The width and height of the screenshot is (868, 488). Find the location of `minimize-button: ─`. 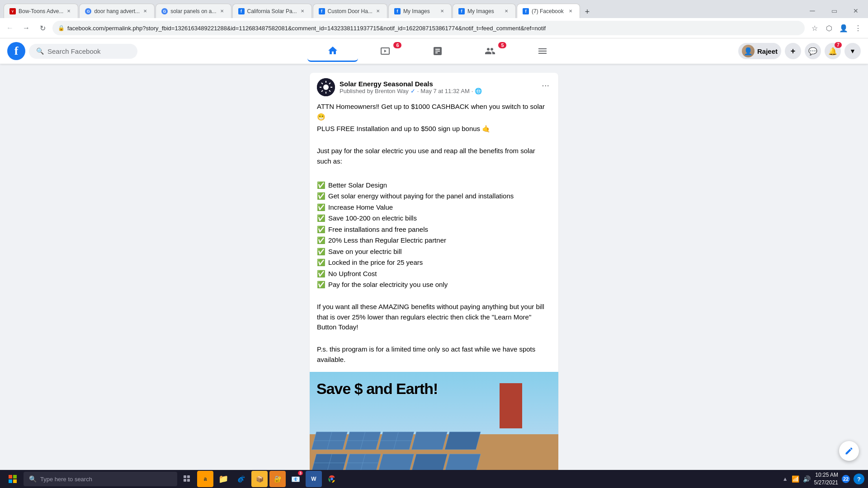

minimize-button: ─ is located at coordinates (812, 11).